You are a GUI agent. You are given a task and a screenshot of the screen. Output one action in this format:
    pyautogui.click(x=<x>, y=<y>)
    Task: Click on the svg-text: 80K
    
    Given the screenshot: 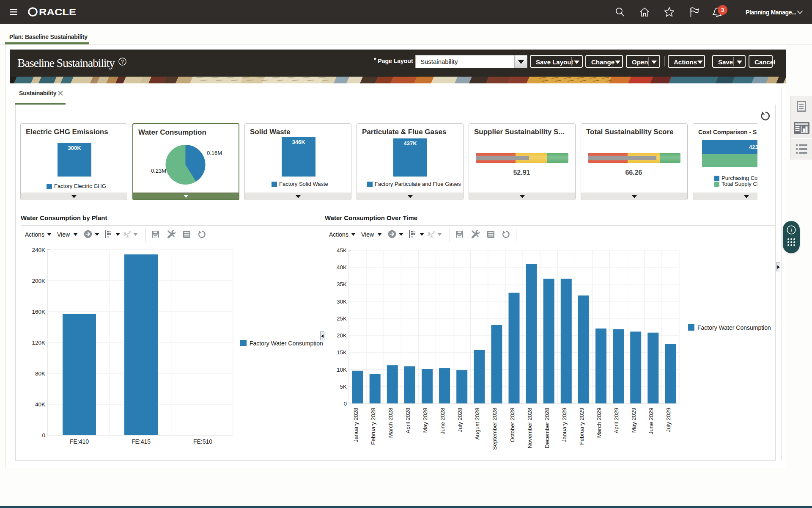 What is the action you would take?
    pyautogui.click(x=40, y=373)
    